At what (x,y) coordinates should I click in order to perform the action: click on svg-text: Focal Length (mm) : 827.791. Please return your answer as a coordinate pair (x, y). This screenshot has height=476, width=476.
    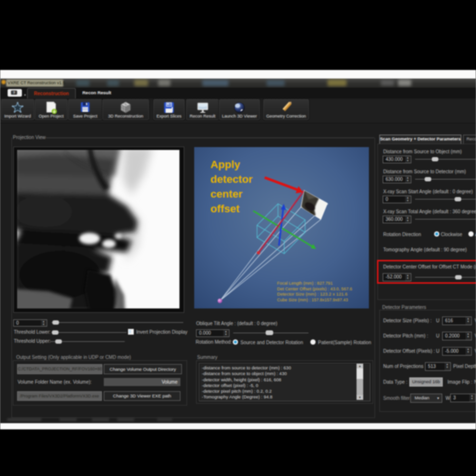
    Looking at the image, I should click on (305, 283).